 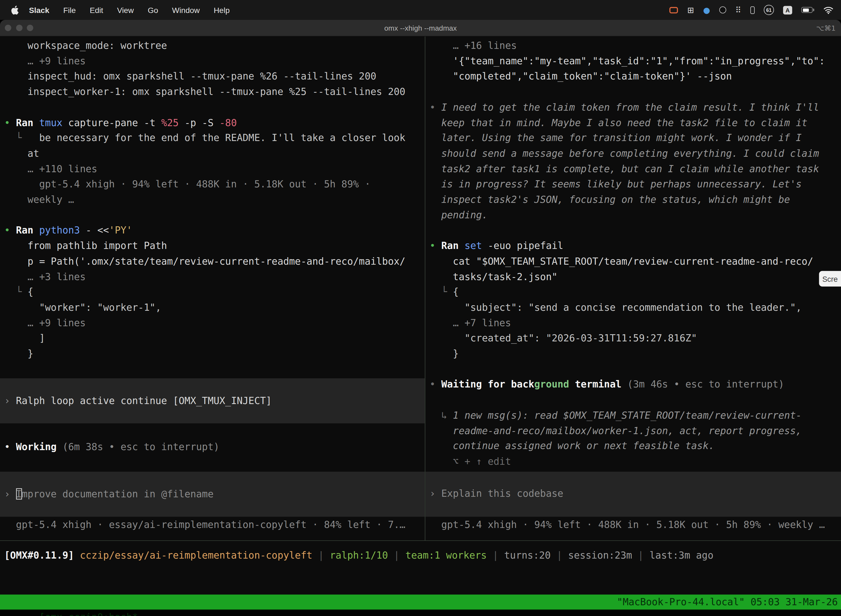 I want to click on text-segment: Working, so click(x=37, y=447).